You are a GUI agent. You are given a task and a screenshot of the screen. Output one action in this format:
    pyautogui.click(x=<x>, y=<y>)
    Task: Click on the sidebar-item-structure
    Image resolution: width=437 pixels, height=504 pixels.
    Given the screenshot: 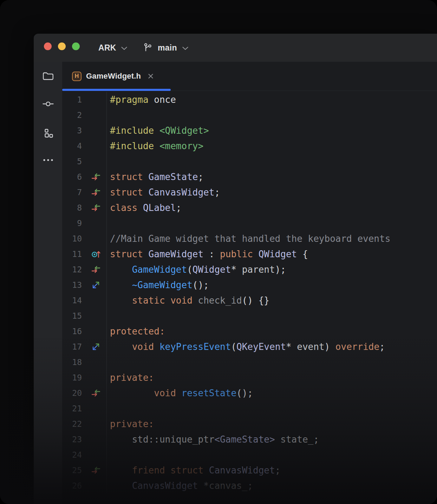 What is the action you would take?
    pyautogui.click(x=48, y=133)
    